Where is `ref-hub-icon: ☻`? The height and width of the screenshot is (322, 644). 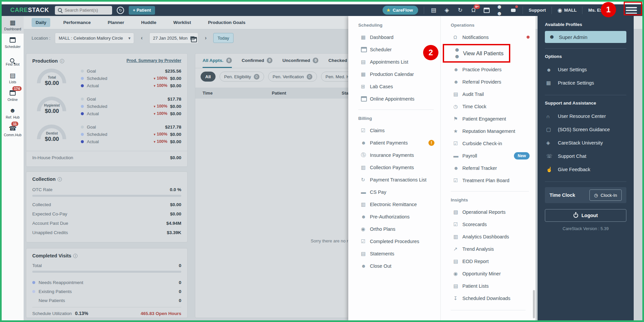 ref-hub-icon: ☻ is located at coordinates (13, 111).